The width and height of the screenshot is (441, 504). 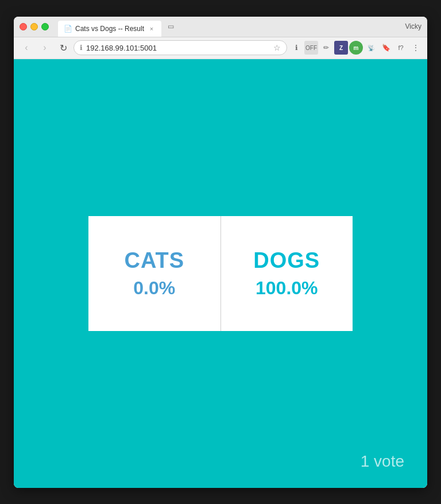 I want to click on nav-right-icons: ℹ OFF ✏ Z m 📡 🔖 f? ⋮, so click(x=356, y=48).